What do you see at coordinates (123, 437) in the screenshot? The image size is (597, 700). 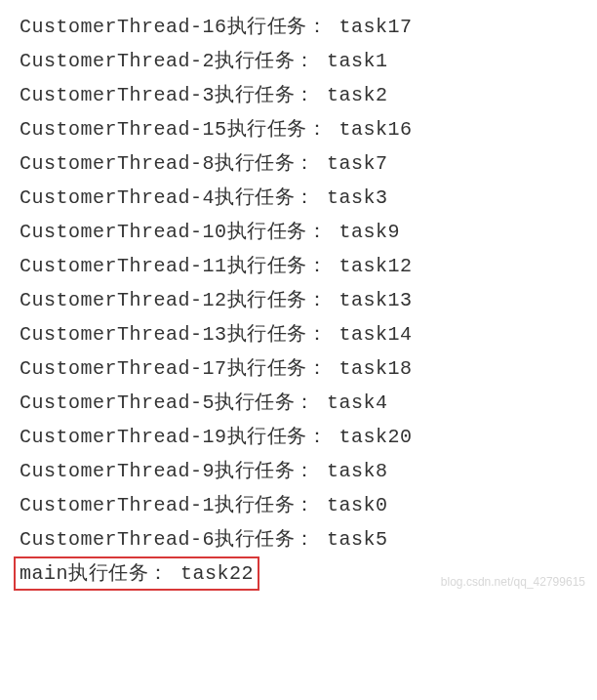 I see `thread-name: CustomerThread-19` at bounding box center [123, 437].